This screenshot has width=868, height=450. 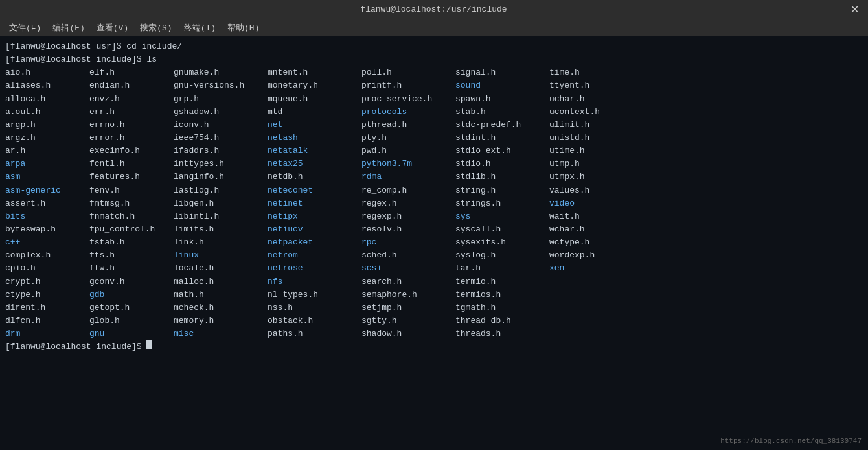 I want to click on menu-view: 查看(V), so click(x=113, y=28).